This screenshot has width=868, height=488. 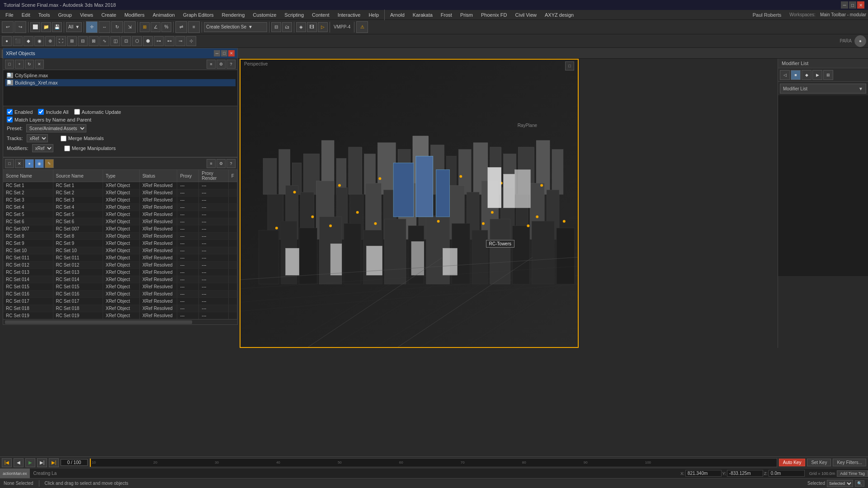 I want to click on rp-btn2: ■, so click(x=796, y=75).